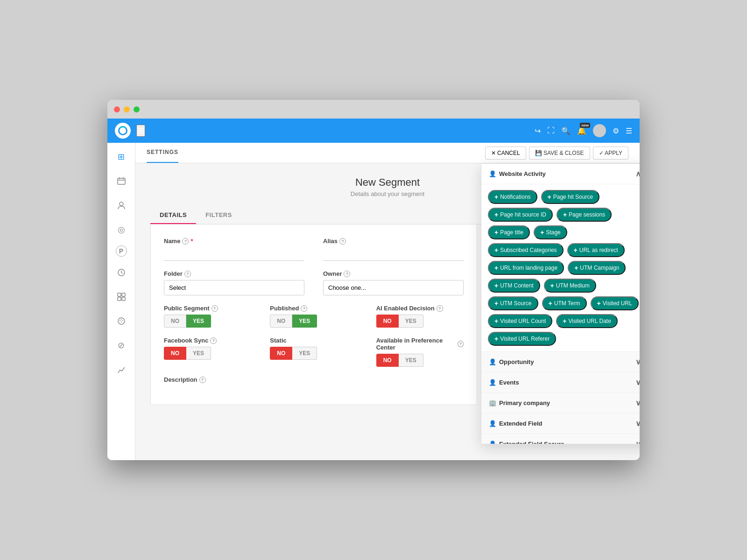  Describe the element at coordinates (567, 362) in the screenshot. I see `opportunity-label: Opportunity` at that location.